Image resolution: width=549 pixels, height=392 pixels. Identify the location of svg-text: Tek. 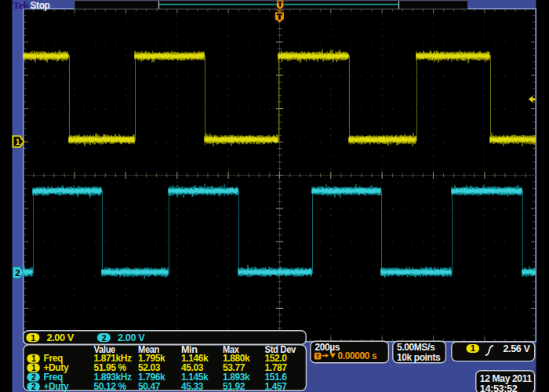
(21, 5).